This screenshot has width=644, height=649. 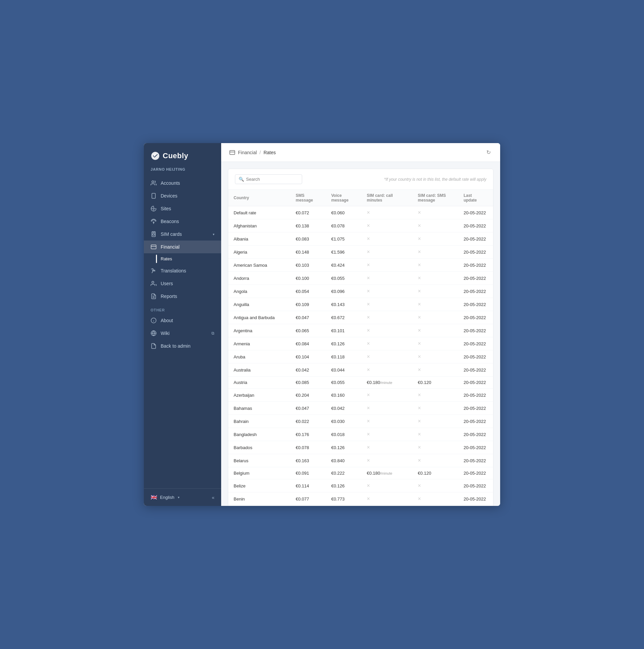 What do you see at coordinates (213, 497) in the screenshot?
I see `sidebar-collapse-button: «` at bounding box center [213, 497].